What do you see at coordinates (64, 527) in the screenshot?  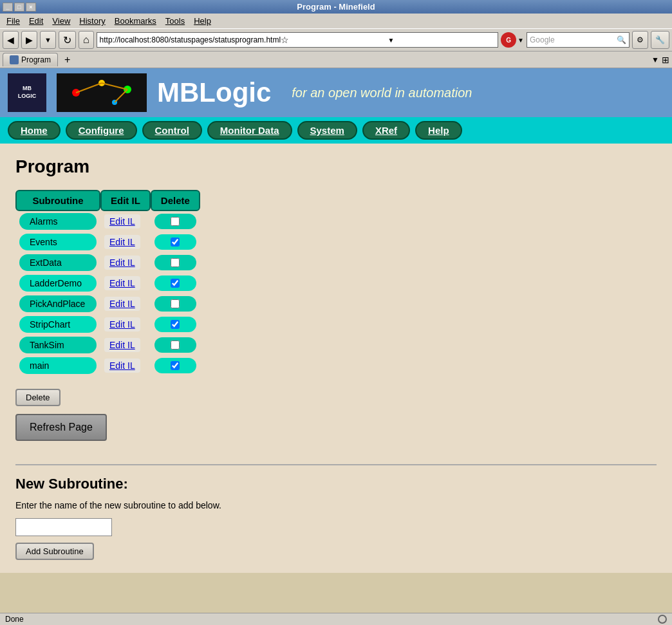 I see `new-subroutine-input` at bounding box center [64, 527].